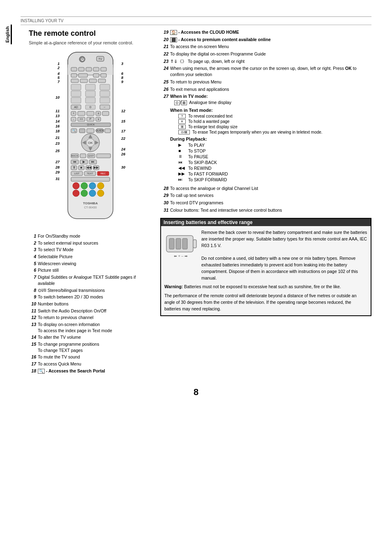 The image size is (392, 555). Describe the element at coordinates (266, 99) in the screenshot. I see `right-item-27: 27 When in TV mode: ⊙/⊠ Analogue time di…` at that location.